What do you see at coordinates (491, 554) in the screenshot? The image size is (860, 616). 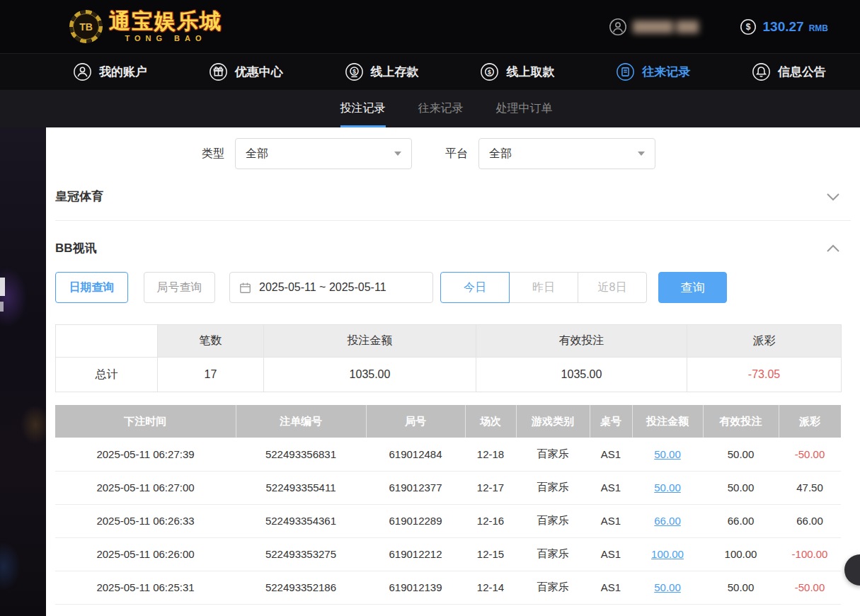 I see `cell-session: 12-15` at bounding box center [491, 554].